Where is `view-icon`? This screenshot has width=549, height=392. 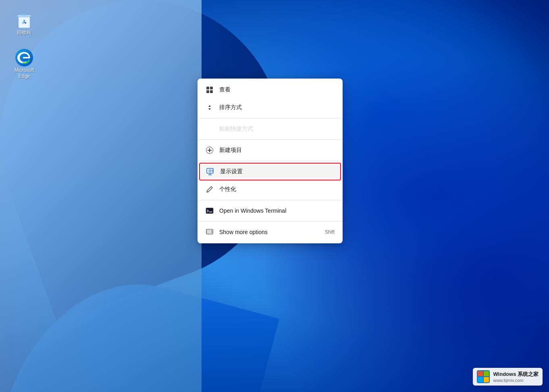 view-icon is located at coordinates (210, 90).